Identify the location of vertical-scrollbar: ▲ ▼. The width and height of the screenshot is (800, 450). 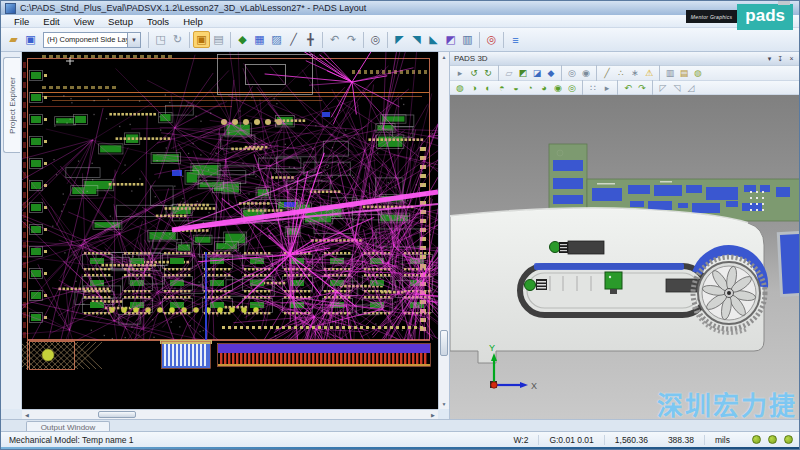
(444, 230).